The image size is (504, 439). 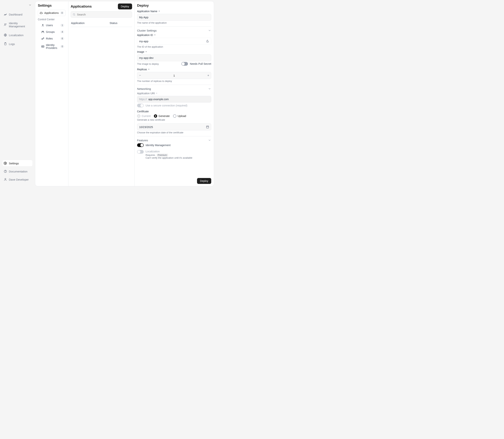 I want to click on chart-icon, so click(x=5, y=14).